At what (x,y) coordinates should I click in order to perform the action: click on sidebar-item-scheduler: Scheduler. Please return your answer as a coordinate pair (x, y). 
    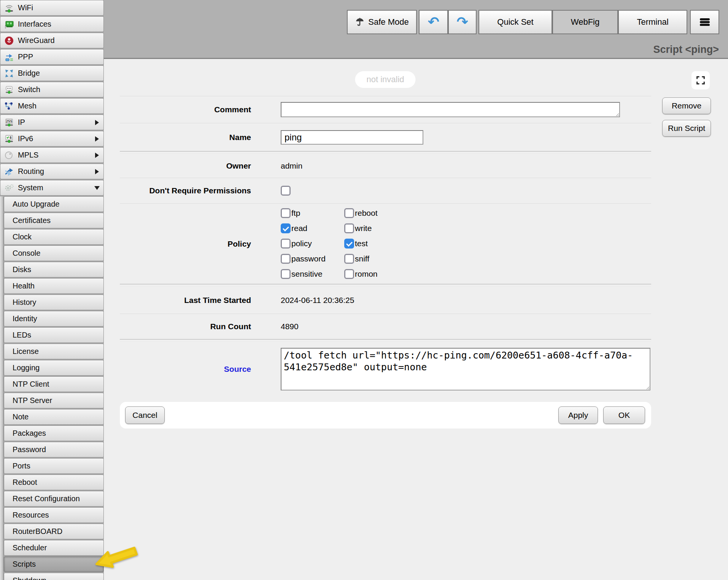
    Looking at the image, I should click on (54, 548).